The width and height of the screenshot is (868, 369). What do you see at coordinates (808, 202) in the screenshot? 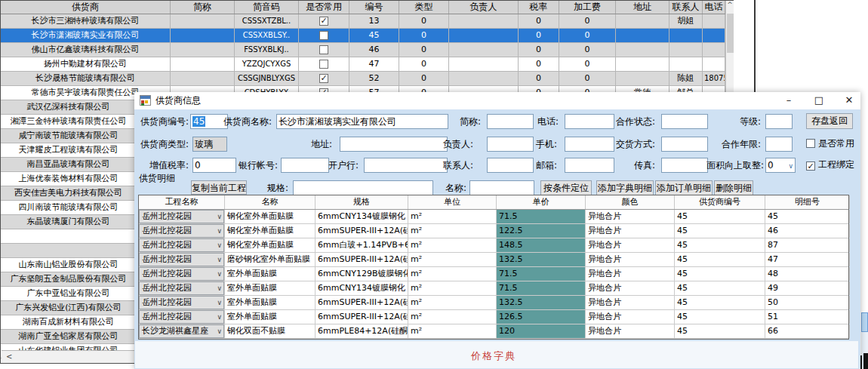
I see `grid-column-header: 明细号` at bounding box center [808, 202].